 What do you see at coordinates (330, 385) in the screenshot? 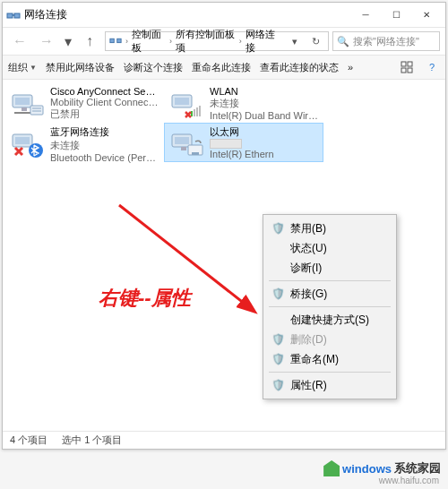
I see `ctx-properties: 🛡️ 属性(R)` at bounding box center [330, 385].